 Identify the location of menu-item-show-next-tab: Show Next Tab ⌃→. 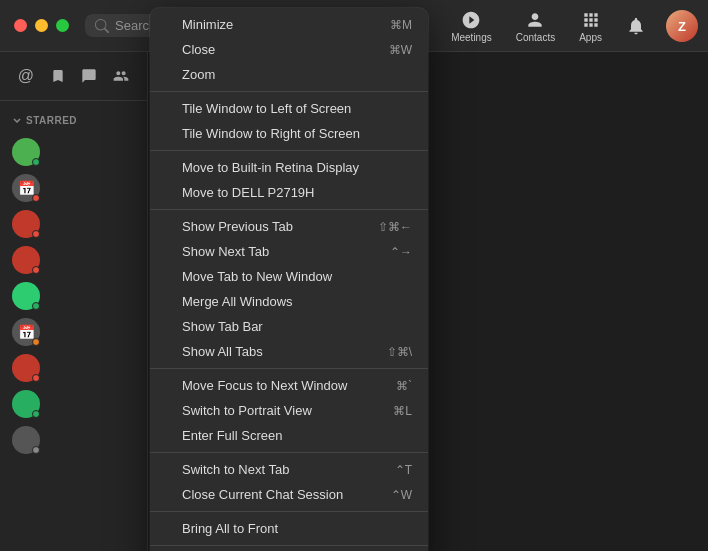
(289, 252).